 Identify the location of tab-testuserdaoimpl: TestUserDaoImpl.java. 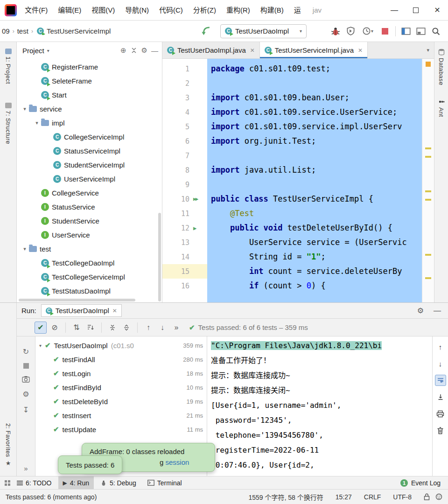
(211, 50).